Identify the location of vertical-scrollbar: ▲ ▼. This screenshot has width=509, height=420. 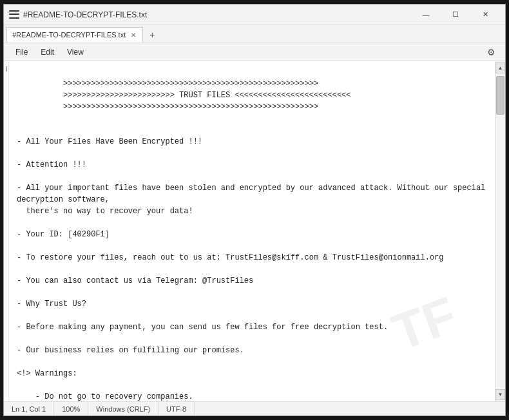
(500, 231).